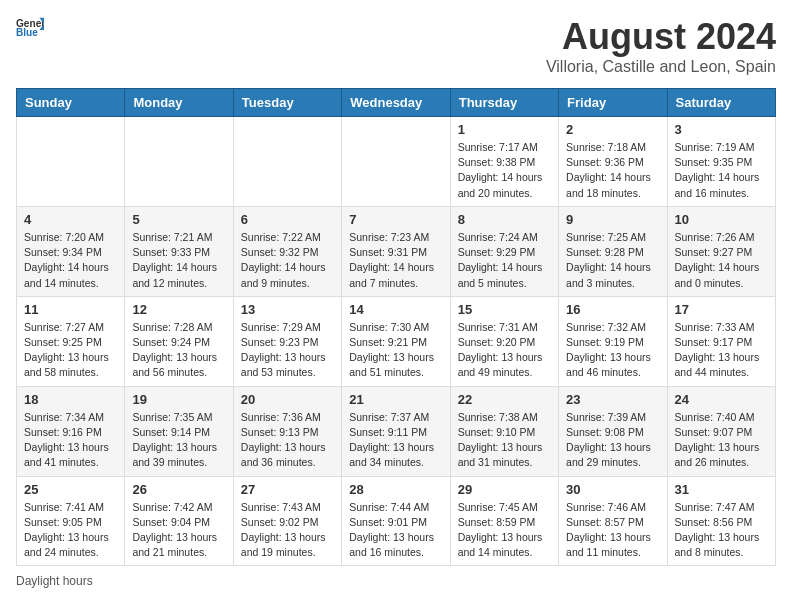 Image resolution: width=792 pixels, height=612 pixels. What do you see at coordinates (612, 130) in the screenshot?
I see `day-number: 2` at bounding box center [612, 130].